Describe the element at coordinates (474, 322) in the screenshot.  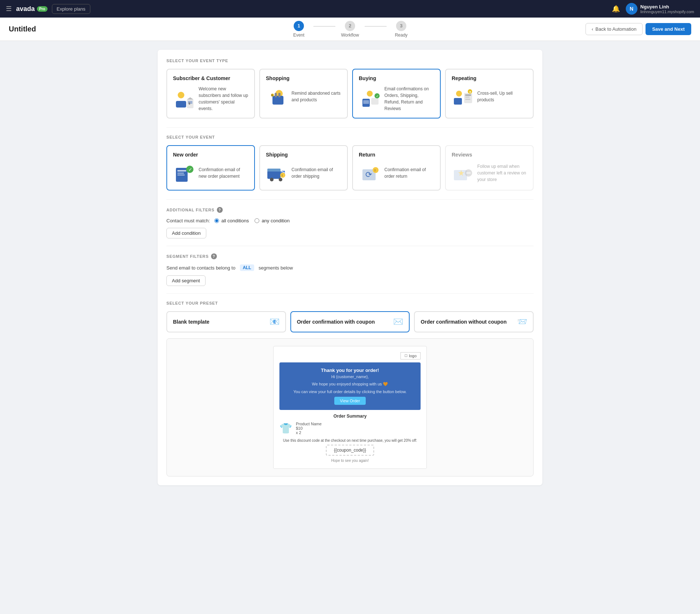
I see `preset-without-coupon: Order confirmation without coupon 📨` at that location.